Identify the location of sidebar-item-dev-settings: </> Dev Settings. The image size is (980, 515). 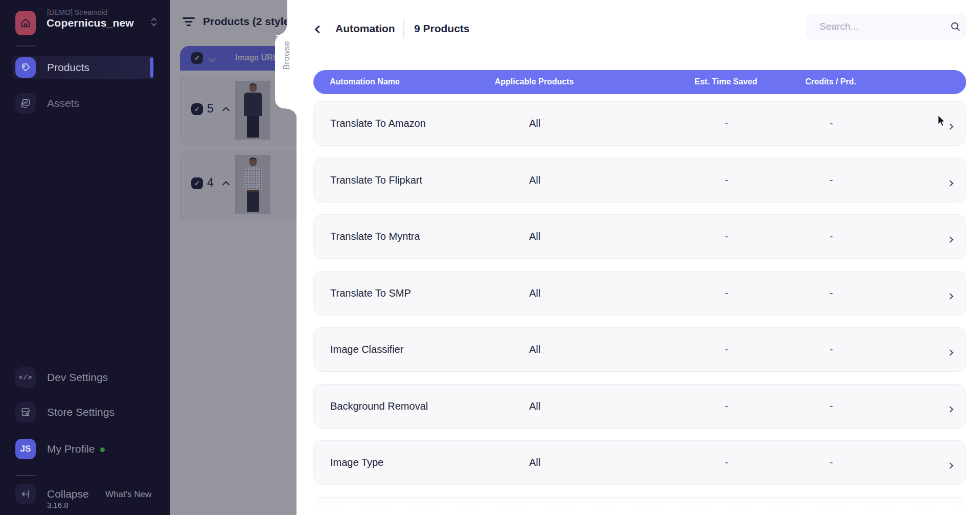
(85, 379).